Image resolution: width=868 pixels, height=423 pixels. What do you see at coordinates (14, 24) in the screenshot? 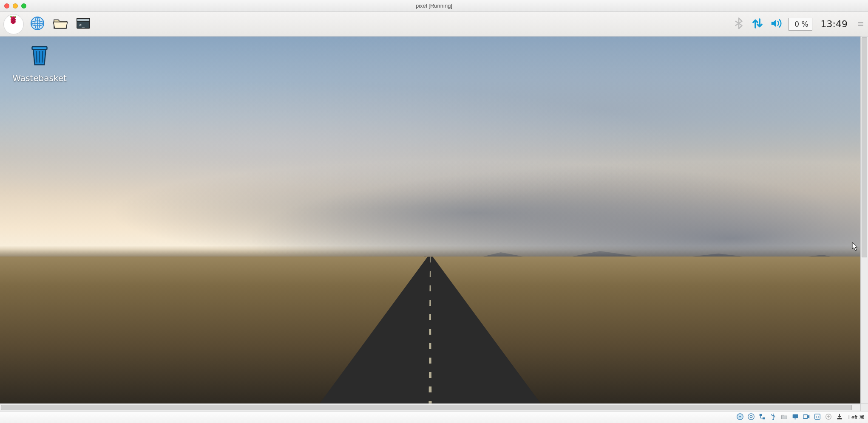
I see `application-menu-button` at bounding box center [14, 24].